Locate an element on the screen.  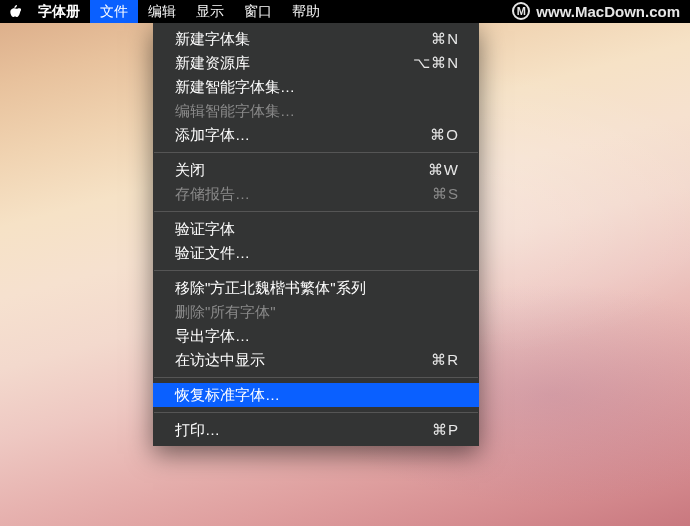
menu-item-3-3: 在访达中显示⌘R is located at coordinates (316, 360).